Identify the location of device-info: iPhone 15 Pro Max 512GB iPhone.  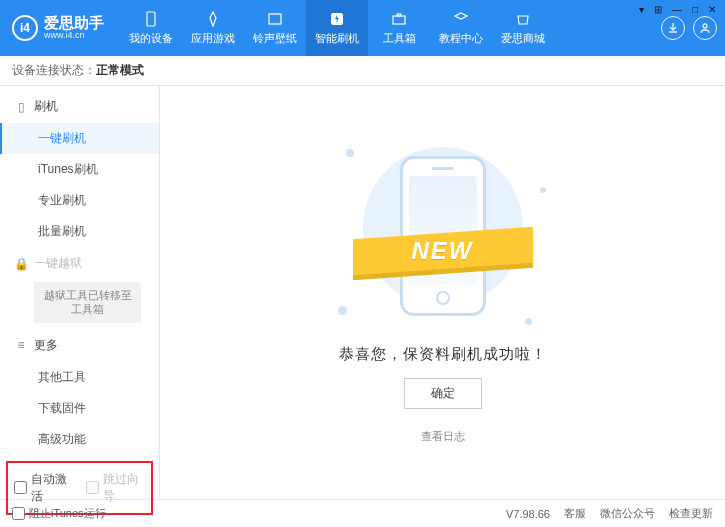
(80, 524).